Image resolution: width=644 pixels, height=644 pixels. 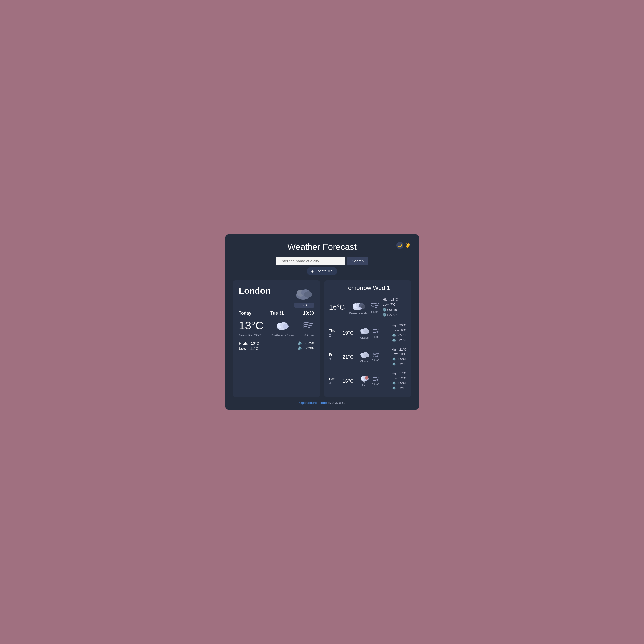 What do you see at coordinates (304, 293) in the screenshot?
I see `current-cloud-icon` at bounding box center [304, 293].